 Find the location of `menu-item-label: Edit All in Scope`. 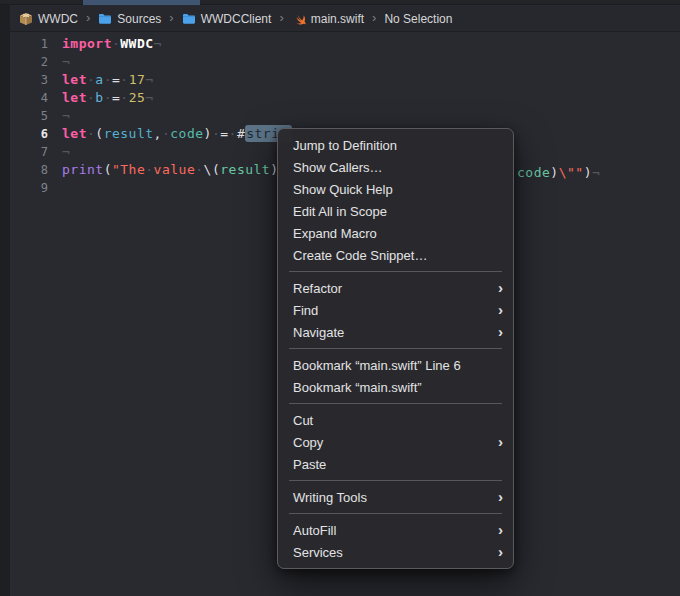

menu-item-label: Edit All in Scope is located at coordinates (340, 212).